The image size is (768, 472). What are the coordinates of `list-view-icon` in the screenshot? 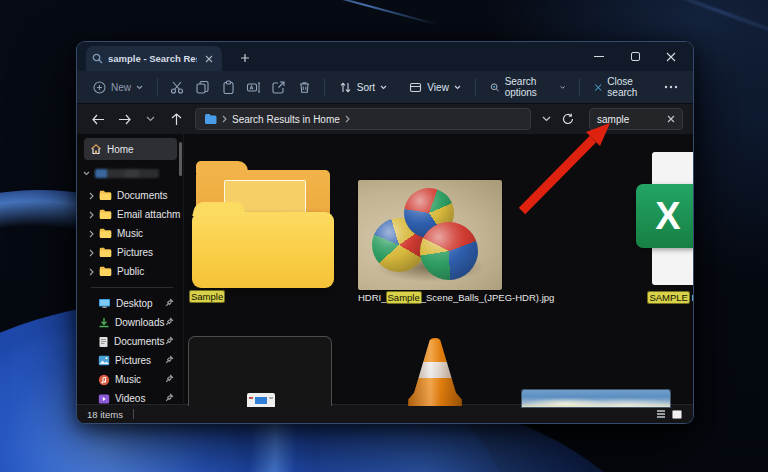 It's located at (661, 414).